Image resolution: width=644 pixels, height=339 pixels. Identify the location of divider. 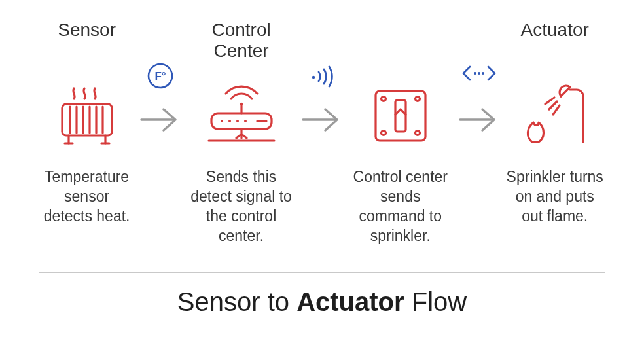
(322, 272).